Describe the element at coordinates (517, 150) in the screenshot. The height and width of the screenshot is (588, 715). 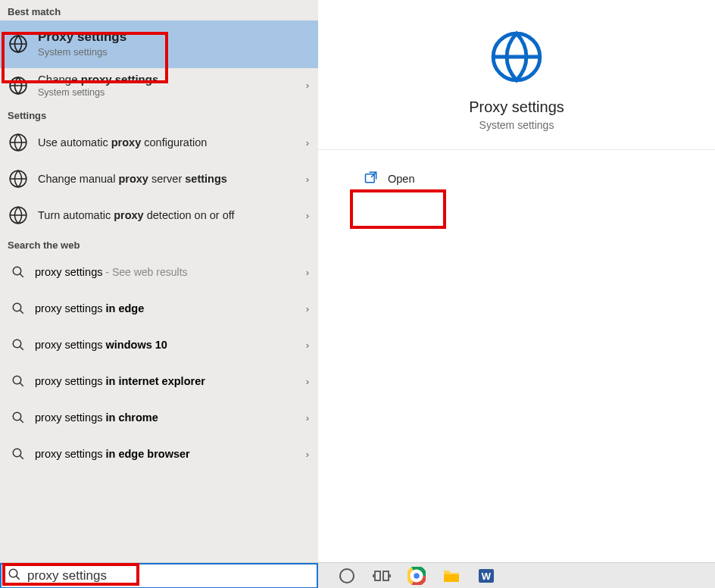
I see `divider` at that location.